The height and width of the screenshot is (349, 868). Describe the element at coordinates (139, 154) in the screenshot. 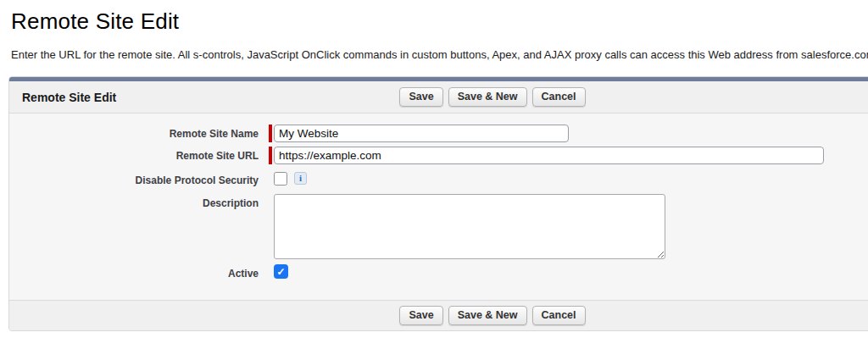

I see `remote-site-url-label: Remote Site URL` at that location.